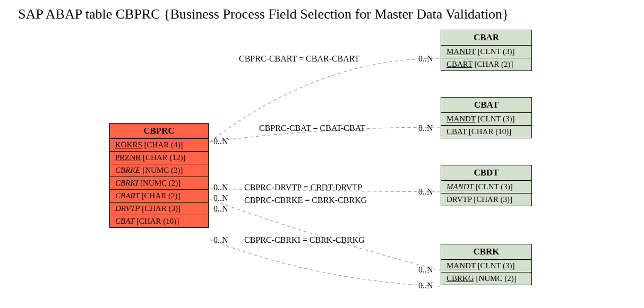 This screenshot has width=644, height=308. I want to click on entity-cbdt: CBDT MANDT [CLNT (3)] DRVTP [CHAR (3)], so click(486, 186).